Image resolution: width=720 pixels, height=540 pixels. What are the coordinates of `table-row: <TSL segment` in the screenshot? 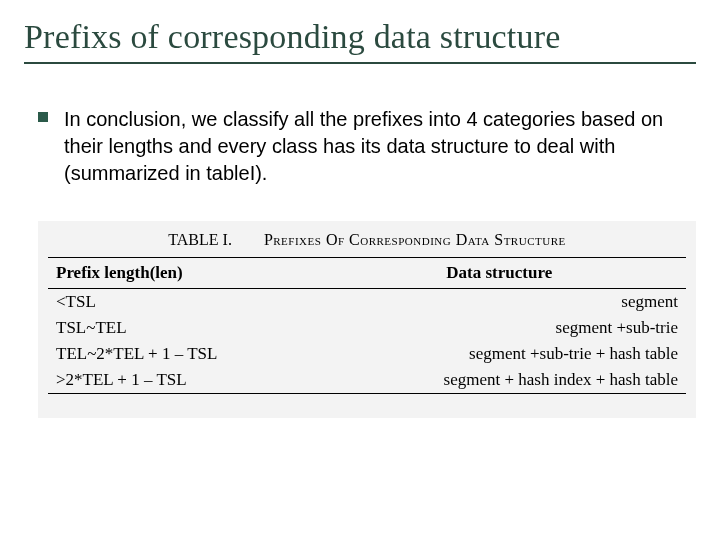 It's located at (367, 302).